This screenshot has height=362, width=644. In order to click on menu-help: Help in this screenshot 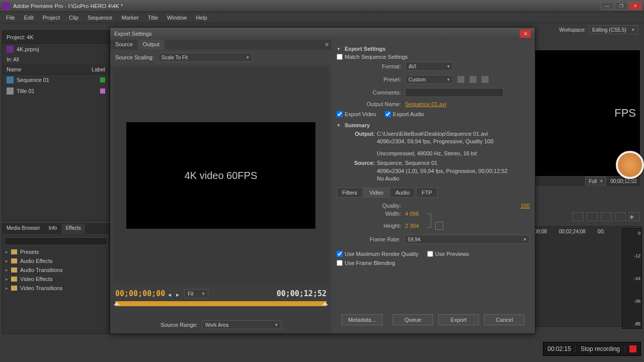, I will do `click(201, 18)`.